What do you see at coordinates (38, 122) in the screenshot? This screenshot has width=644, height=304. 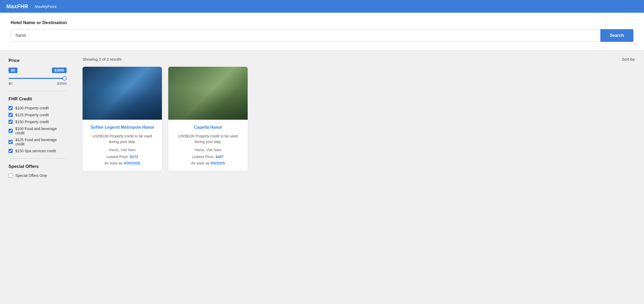 I see `fhr-credit-item: $150 Property credit` at bounding box center [38, 122].